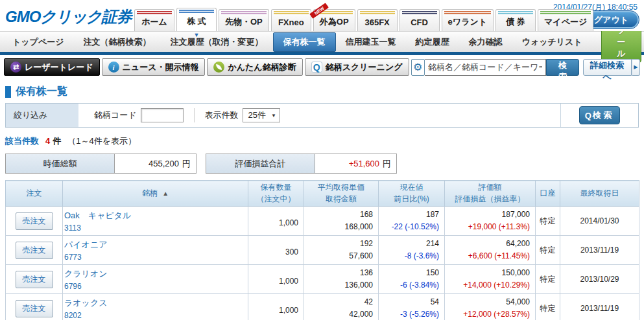 This screenshot has height=320, width=644. What do you see at coordinates (468, 20) in the screenshot?
I see `product-tab: eワラント` at bounding box center [468, 20].